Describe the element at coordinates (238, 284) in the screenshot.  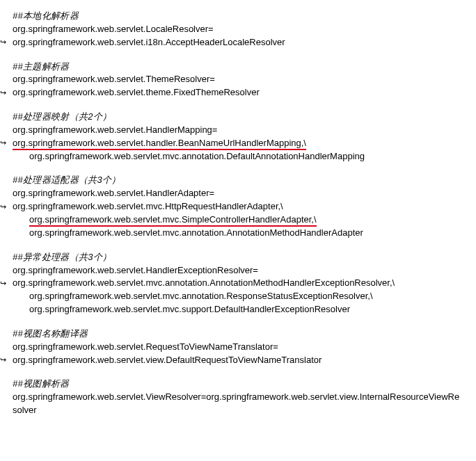
I see `config-line: ↪org.springframework.web.servlet.mvc.ann…` at that location.